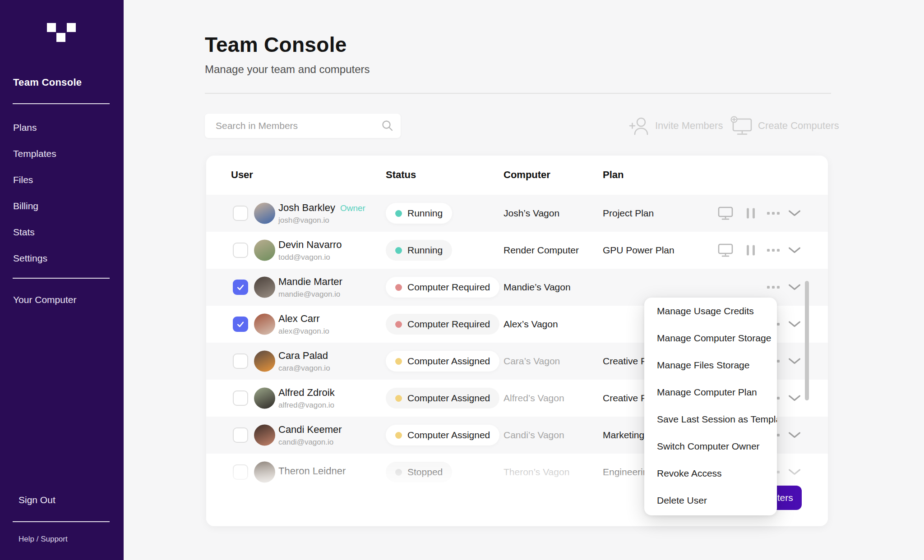 Image resolution: width=924 pixels, height=560 pixels. What do you see at coordinates (711, 500) in the screenshot?
I see `context-menu-item: Delete User` at bounding box center [711, 500].